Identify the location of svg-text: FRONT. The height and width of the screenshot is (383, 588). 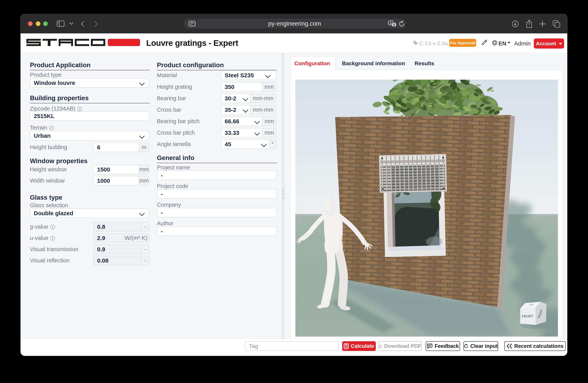
(527, 316).